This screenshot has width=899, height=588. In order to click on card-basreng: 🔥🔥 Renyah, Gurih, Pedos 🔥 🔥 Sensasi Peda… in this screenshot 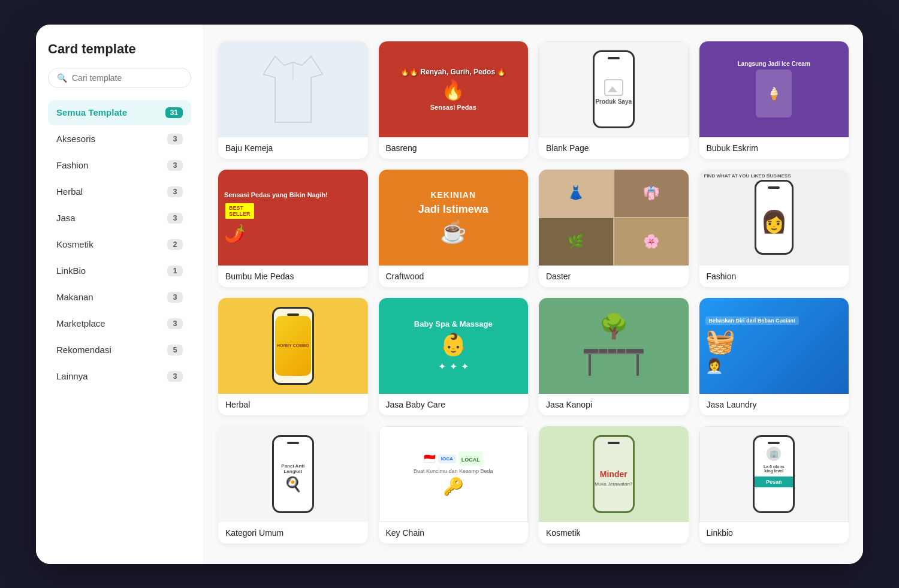, I will do `click(454, 100)`.